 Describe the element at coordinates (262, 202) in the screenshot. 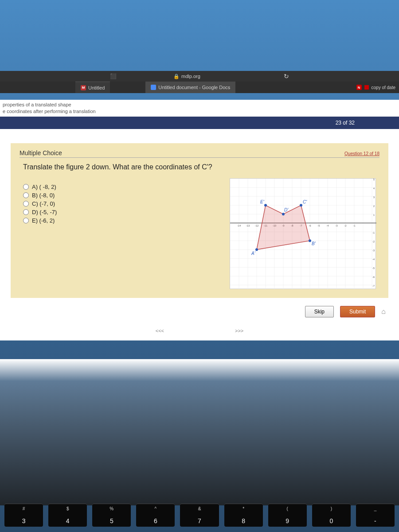

I see `svg-text: E'` at that location.